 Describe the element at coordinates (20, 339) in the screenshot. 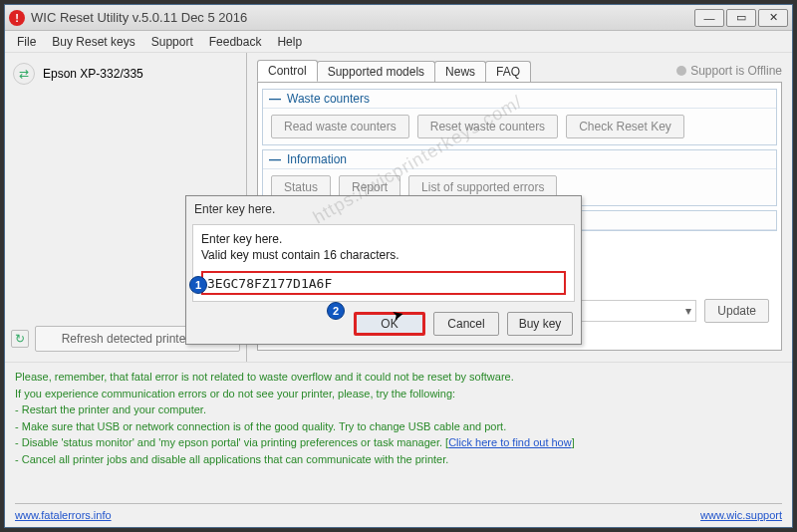

I see `refresh-icon: ↻` at that location.